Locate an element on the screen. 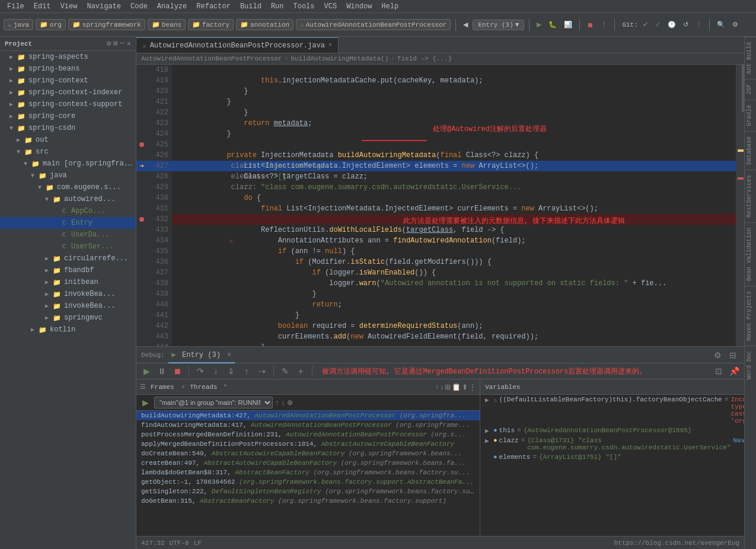  debug-tab-entry: ▶ Entry (3) × is located at coordinates (202, 355).